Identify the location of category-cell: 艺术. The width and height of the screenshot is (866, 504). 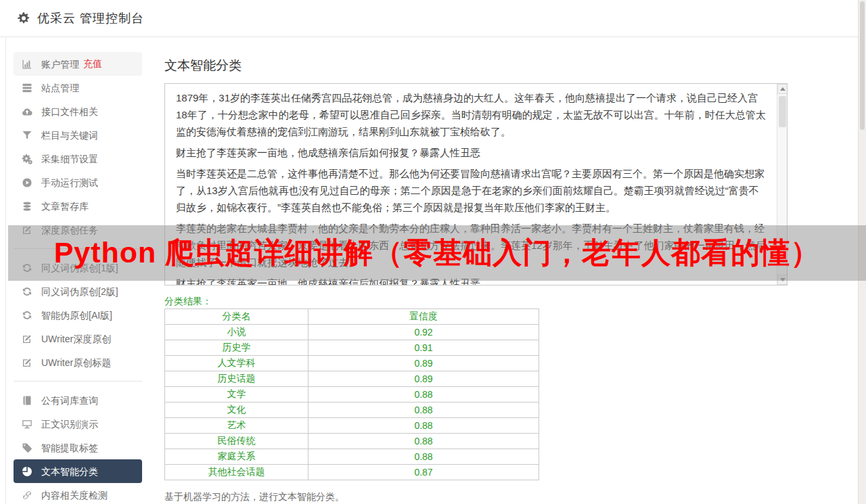
(237, 426).